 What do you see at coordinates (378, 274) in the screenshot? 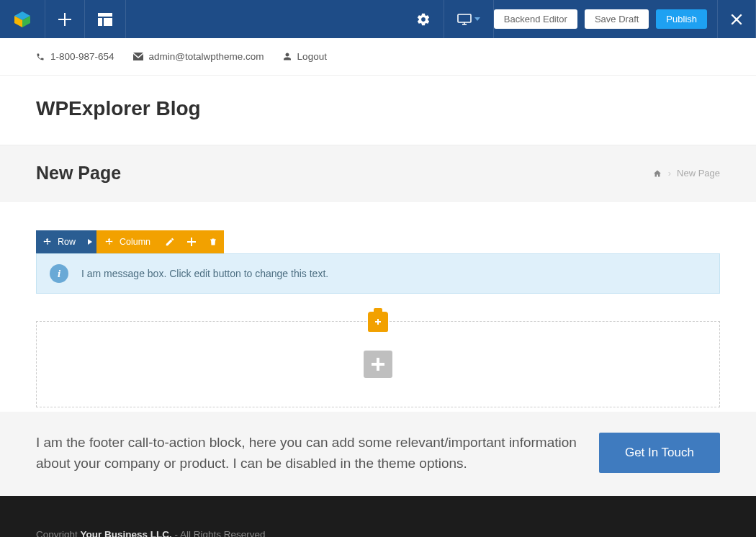
I see `message-box: i I am message box. Click edit button to…` at bounding box center [378, 274].